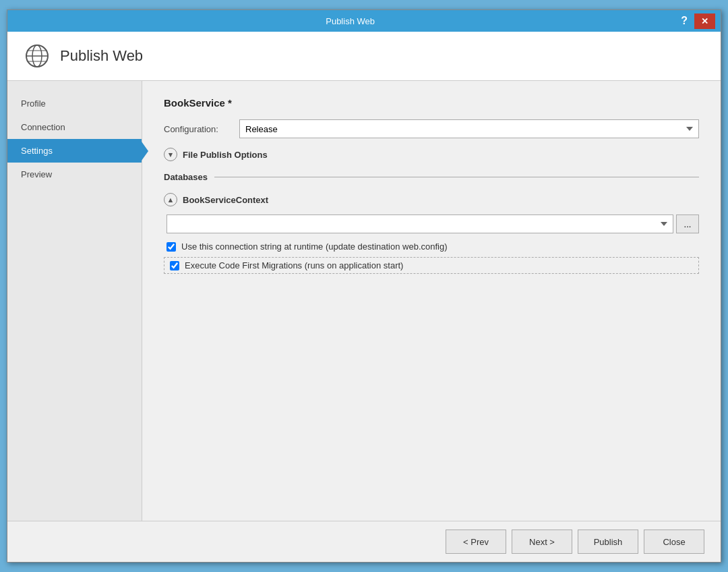 The width and height of the screenshot is (728, 572). Describe the element at coordinates (431, 224) in the screenshot. I see `db-connection-row: ...` at that location.